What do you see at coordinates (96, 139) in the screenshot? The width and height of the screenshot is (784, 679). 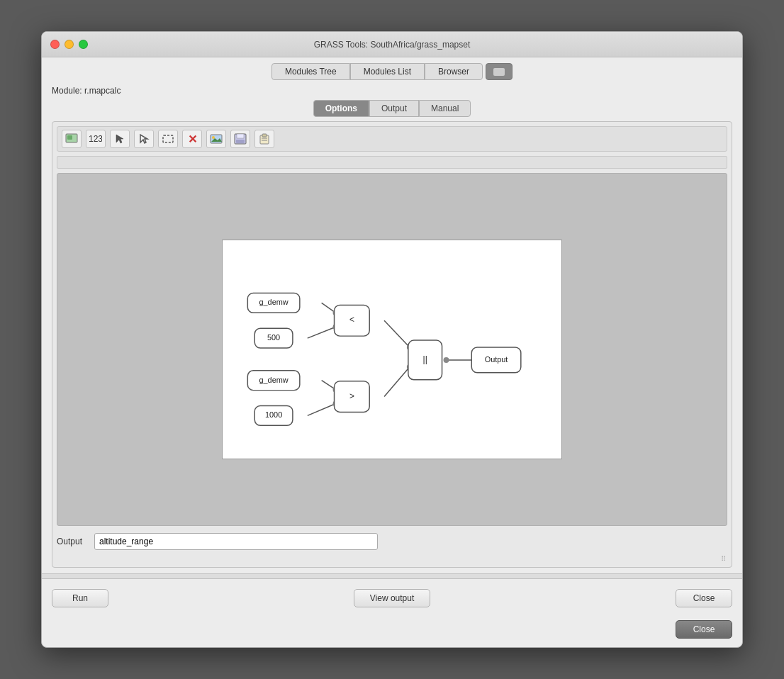 I see `add-number-icon: 123` at bounding box center [96, 139].